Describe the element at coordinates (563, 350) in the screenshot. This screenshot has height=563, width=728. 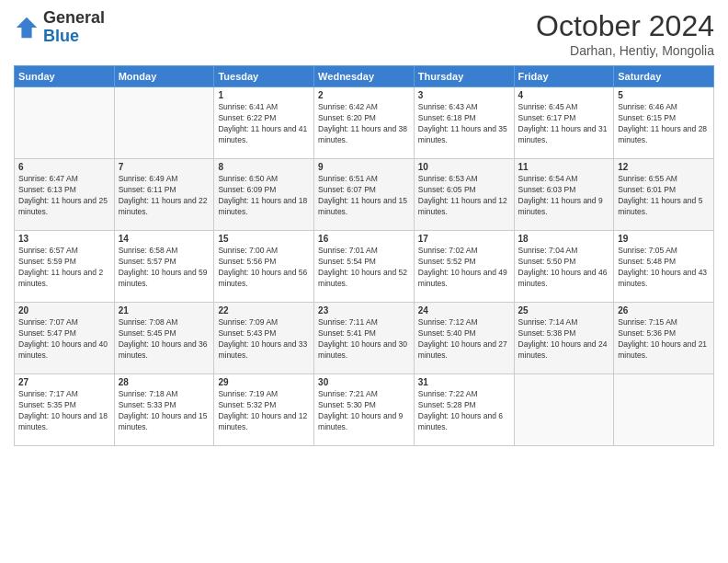
I see `daylight-text: Daylight: 10 hours and 24 minutes.` at that location.